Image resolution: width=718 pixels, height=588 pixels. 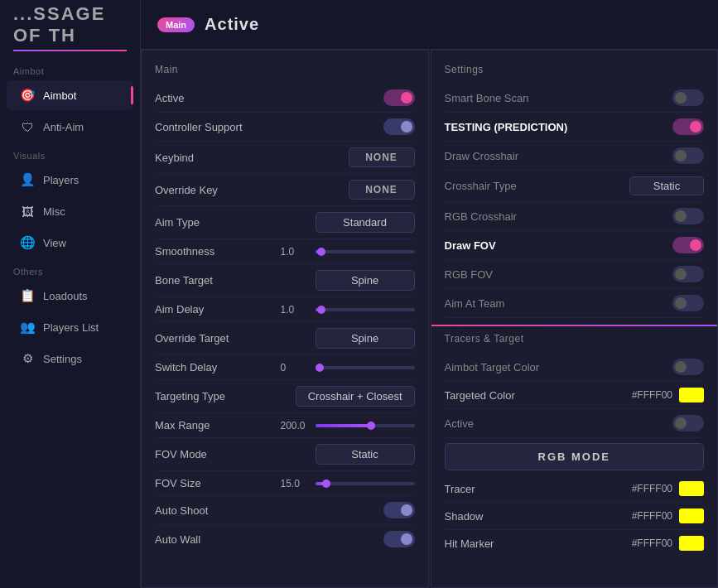 What do you see at coordinates (653, 516) in the screenshot?
I see `color-hex-shadow: #FFFF00` at bounding box center [653, 516].